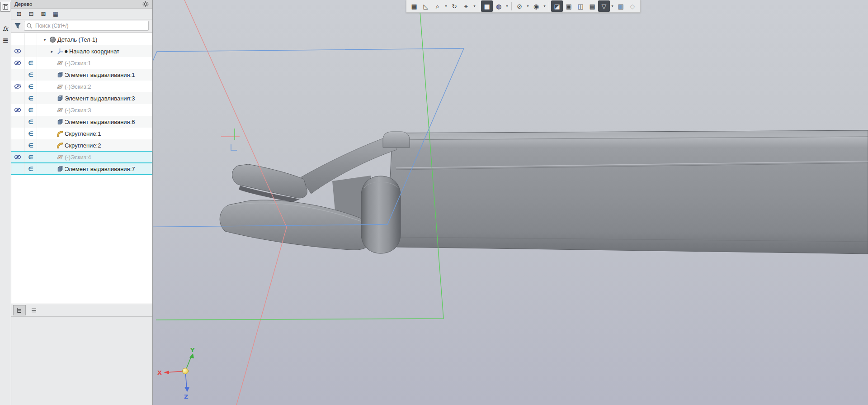  What do you see at coordinates (81, 63) in the screenshot?
I see `tree-item-sketch-1: ∈ (-)Эскиз:1` at bounding box center [81, 63].